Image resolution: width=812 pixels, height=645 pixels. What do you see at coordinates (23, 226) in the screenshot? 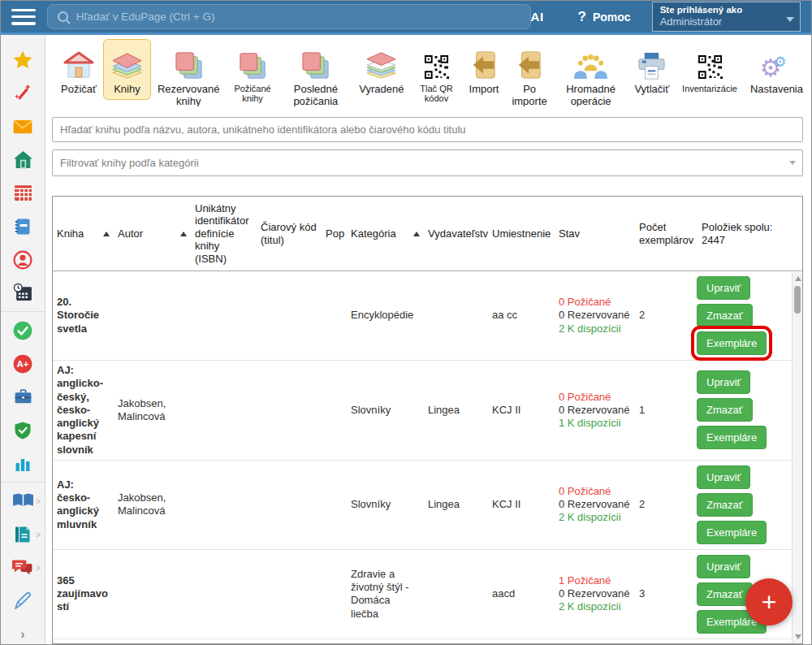
I see `sidebar-item-classbook` at bounding box center [23, 226].